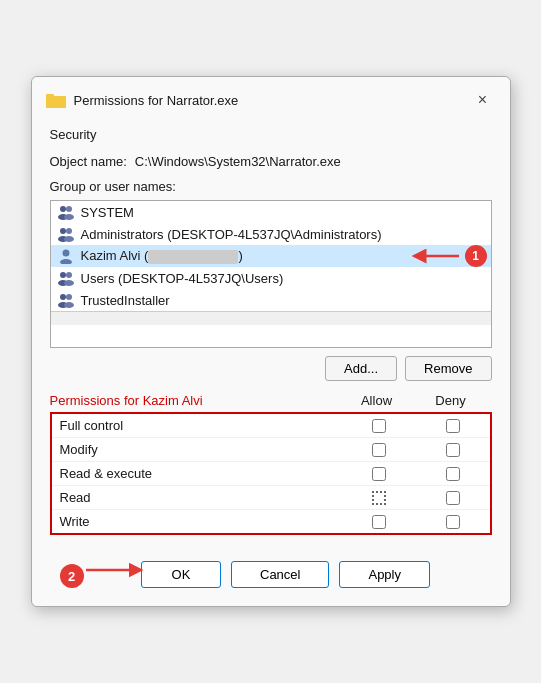 The height and width of the screenshot is (683, 541). What do you see at coordinates (271, 256) in the screenshot?
I see `user-list: SYSTEM Administrators (DESKTOP-4L537JQ\A…` at bounding box center [271, 256].